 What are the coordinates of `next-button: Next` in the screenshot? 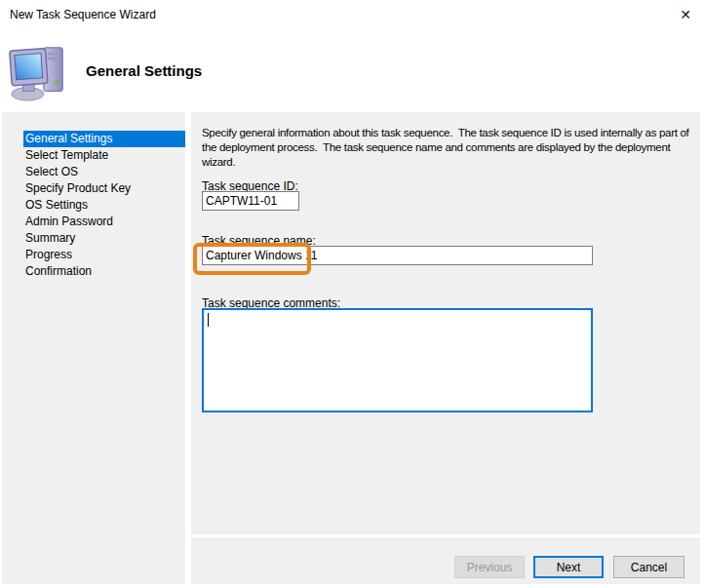 It's located at (568, 568).